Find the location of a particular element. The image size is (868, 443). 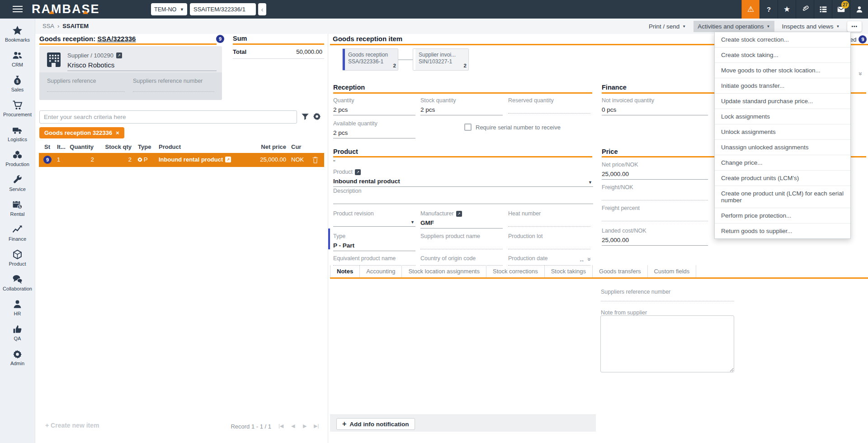

global-search-input is located at coordinates (223, 9).